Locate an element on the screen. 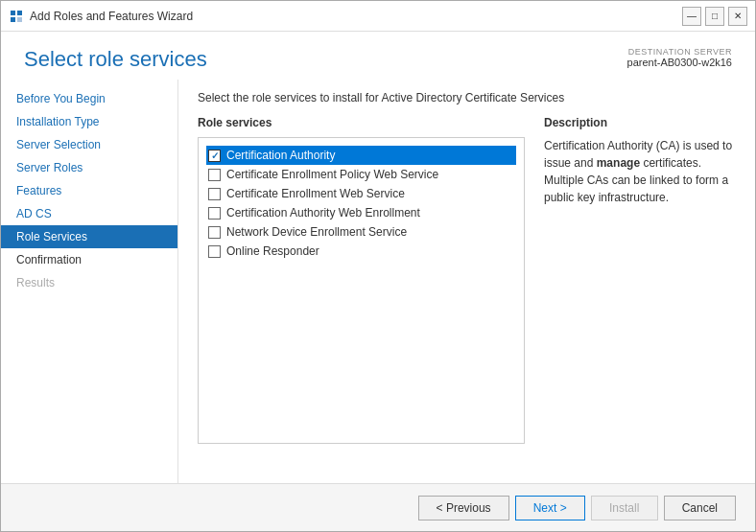  service-item: Certification Authority Web Enrollment is located at coordinates (361, 213).